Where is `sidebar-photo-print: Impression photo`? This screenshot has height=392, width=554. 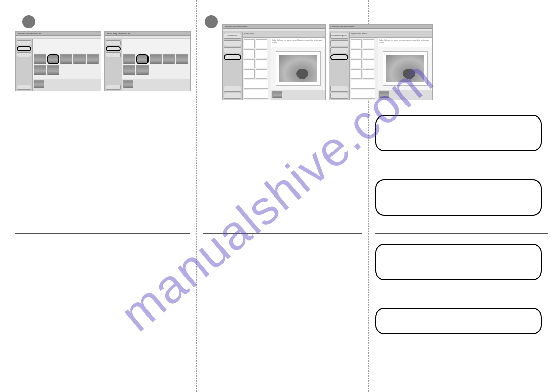 sidebar-photo-print: Impression photo is located at coordinates (340, 36).